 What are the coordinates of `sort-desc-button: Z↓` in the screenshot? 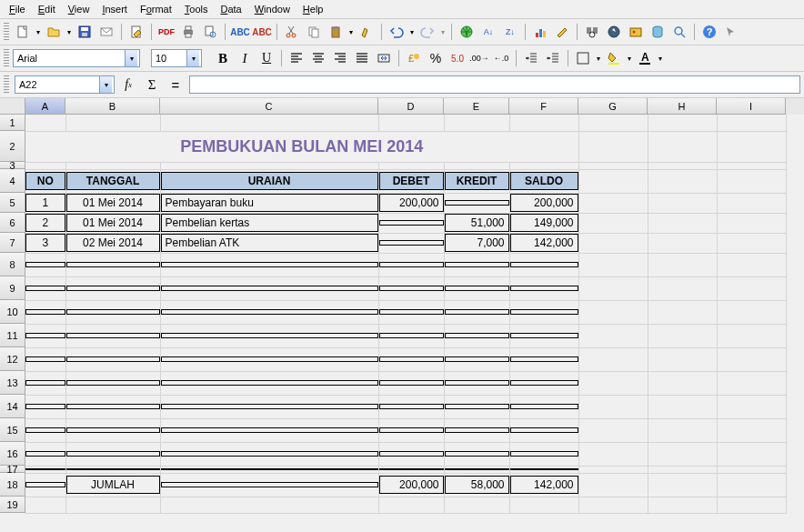 It's located at (510, 32).